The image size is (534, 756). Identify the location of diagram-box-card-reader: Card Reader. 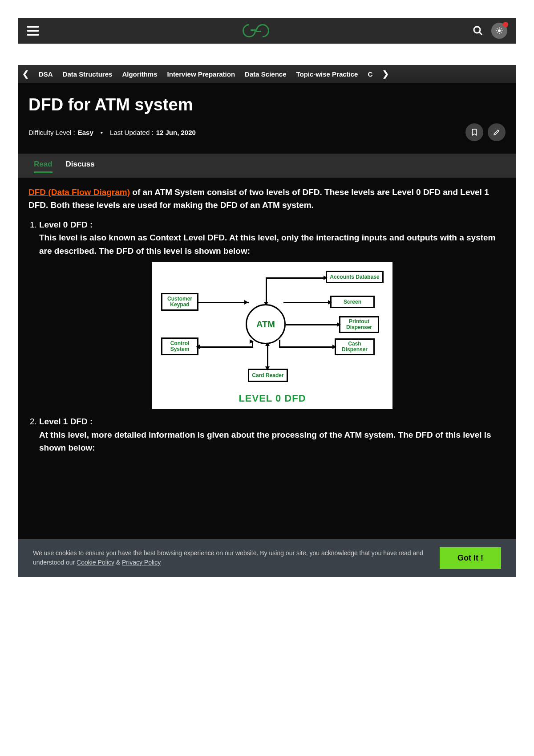
(268, 375).